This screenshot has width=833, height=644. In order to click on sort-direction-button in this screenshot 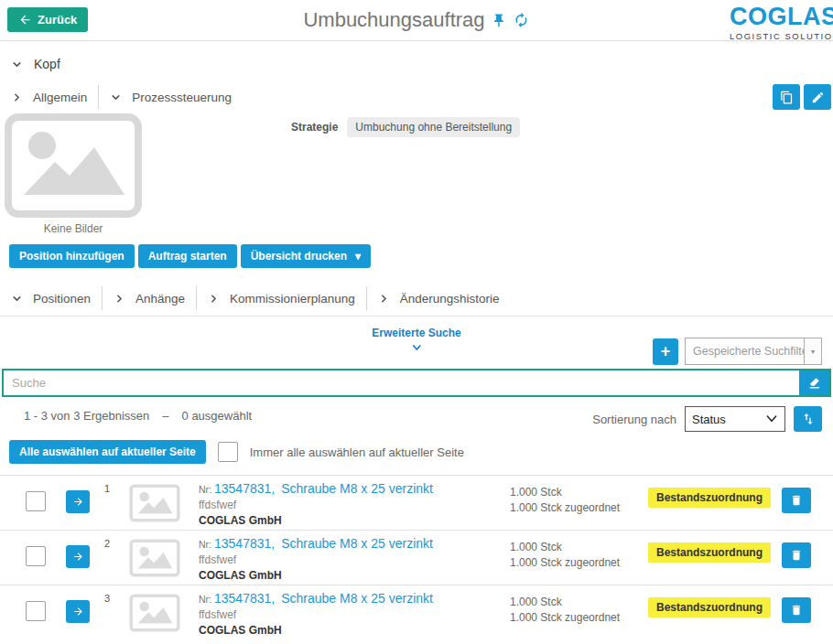, I will do `click(807, 419)`.